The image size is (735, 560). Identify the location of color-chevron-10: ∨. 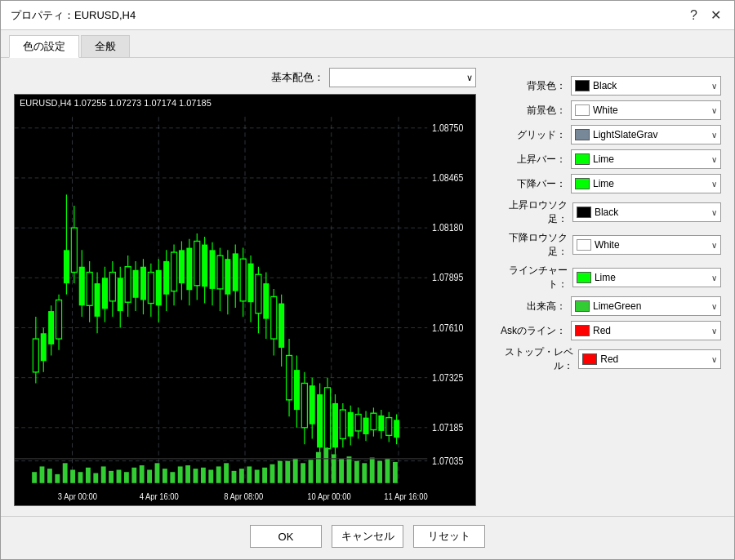
(714, 359).